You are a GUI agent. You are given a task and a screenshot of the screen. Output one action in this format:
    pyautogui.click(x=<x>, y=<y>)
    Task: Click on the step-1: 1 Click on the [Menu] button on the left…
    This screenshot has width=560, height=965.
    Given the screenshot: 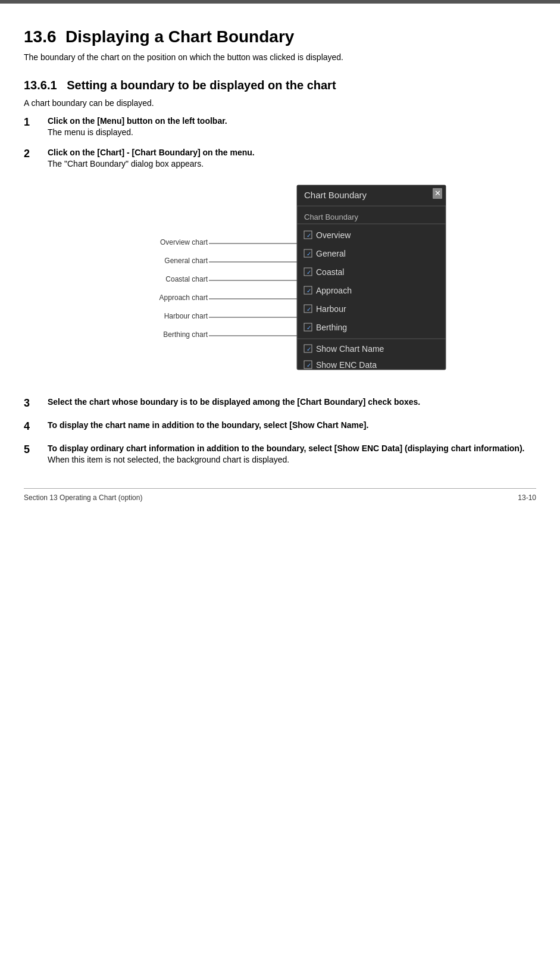 What is the action you would take?
    pyautogui.click(x=280, y=126)
    